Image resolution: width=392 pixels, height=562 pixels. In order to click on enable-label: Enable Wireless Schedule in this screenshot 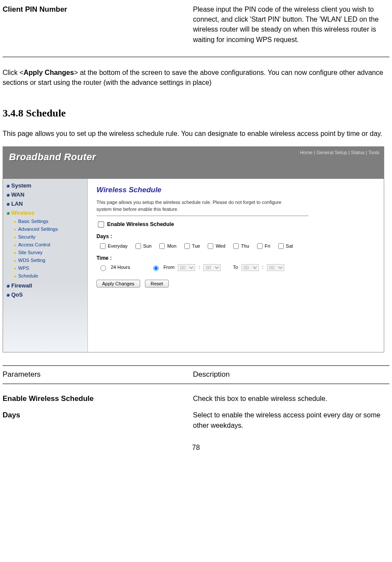, I will do `click(140, 224)`.